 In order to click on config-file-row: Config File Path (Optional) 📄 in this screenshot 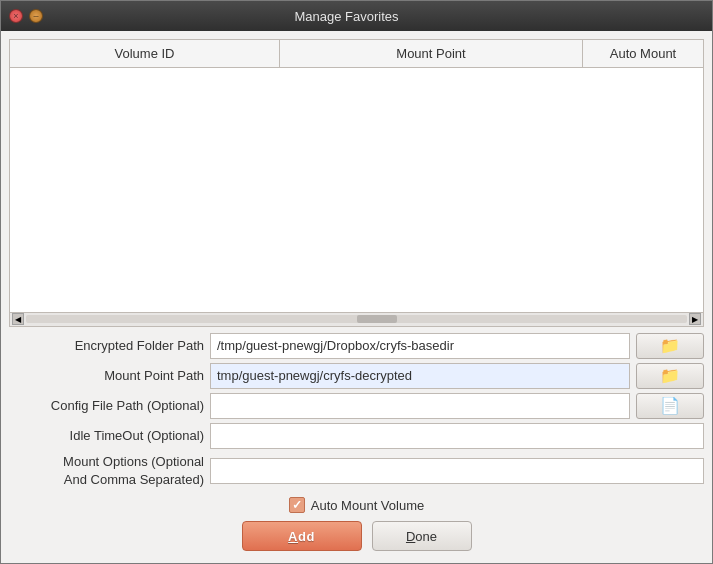, I will do `click(356, 406)`.